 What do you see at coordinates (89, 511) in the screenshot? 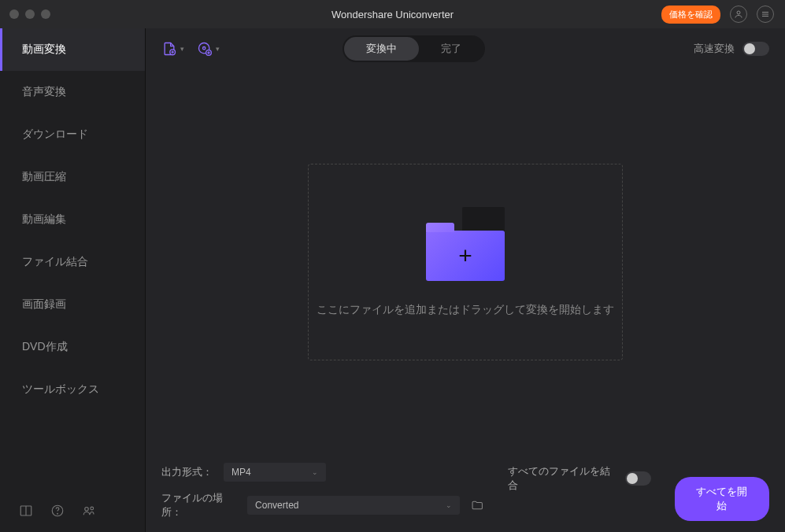
I see `contact-icon` at bounding box center [89, 511].